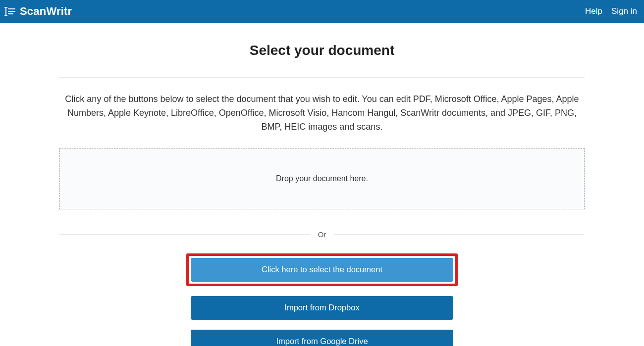  What do you see at coordinates (322, 270) in the screenshot?
I see `highlight-frame: Click here to select the document` at bounding box center [322, 270].